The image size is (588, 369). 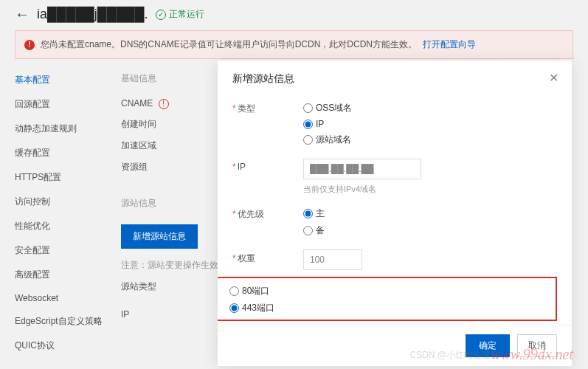 I want to click on modal-title: 新增源站信息, so click(x=395, y=79).